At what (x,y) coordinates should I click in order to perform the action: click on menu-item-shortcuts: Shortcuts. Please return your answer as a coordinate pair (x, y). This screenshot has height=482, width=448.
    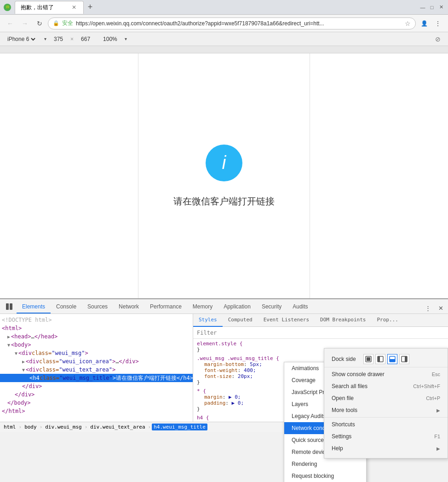
    Looking at the image, I should click on (386, 424).